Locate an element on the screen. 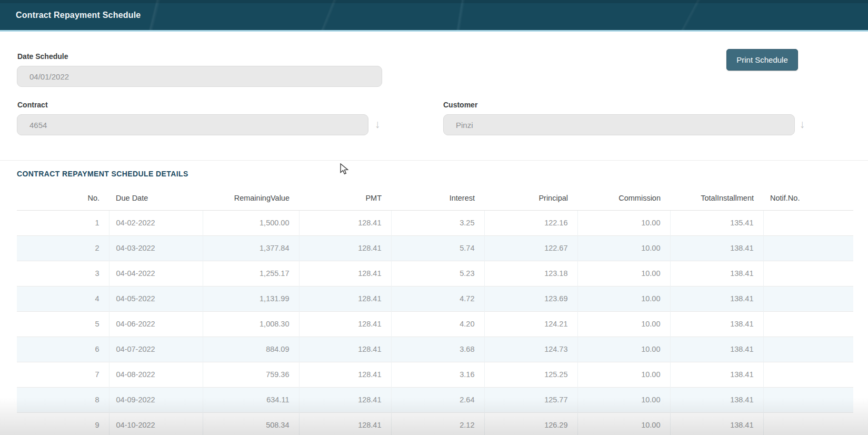 The image size is (868, 435). table-cell: 1,255.17 is located at coordinates (251, 273).